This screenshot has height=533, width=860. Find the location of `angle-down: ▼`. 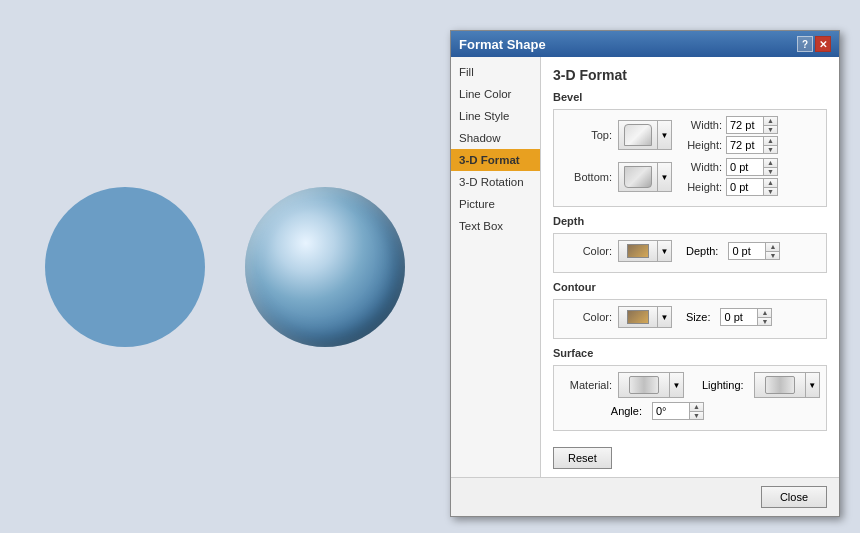

angle-down: ▼ is located at coordinates (696, 416).